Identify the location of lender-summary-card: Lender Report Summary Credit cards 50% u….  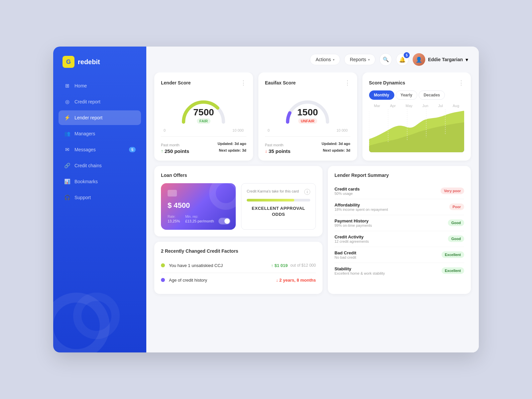
(399, 230).